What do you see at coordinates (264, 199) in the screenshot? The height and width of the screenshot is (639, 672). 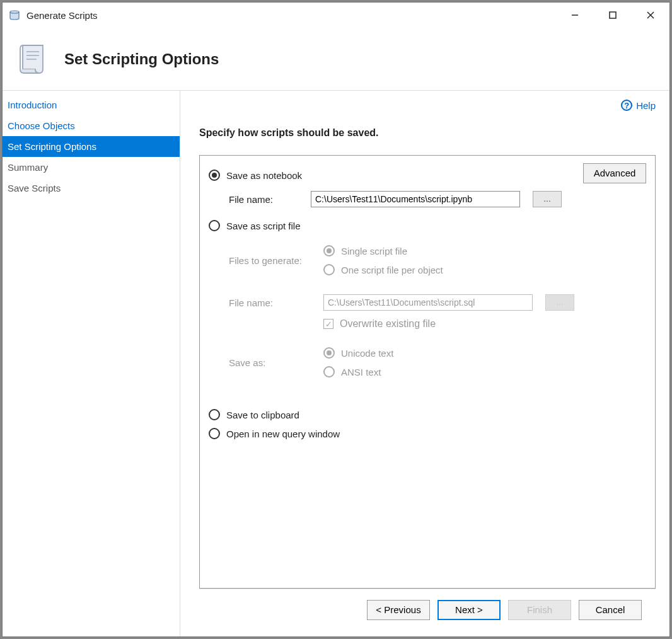 I see `notebook-file-label: File name:` at bounding box center [264, 199].